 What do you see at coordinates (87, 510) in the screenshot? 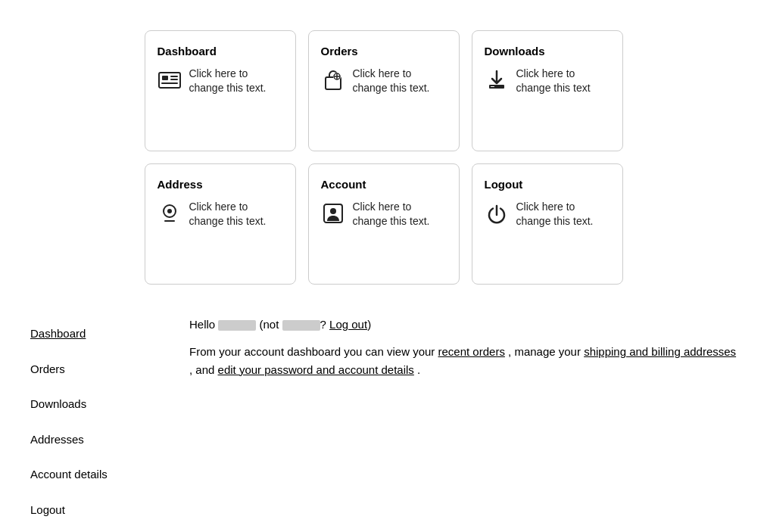
I see `sidebar-item-logout: Logout` at bounding box center [87, 510].